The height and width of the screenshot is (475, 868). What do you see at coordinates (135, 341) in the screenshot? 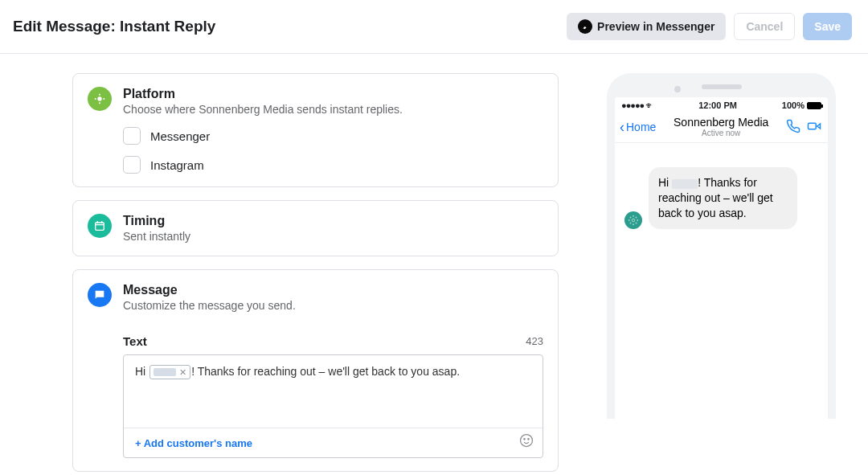
I see `text-field-label: Text` at bounding box center [135, 341].